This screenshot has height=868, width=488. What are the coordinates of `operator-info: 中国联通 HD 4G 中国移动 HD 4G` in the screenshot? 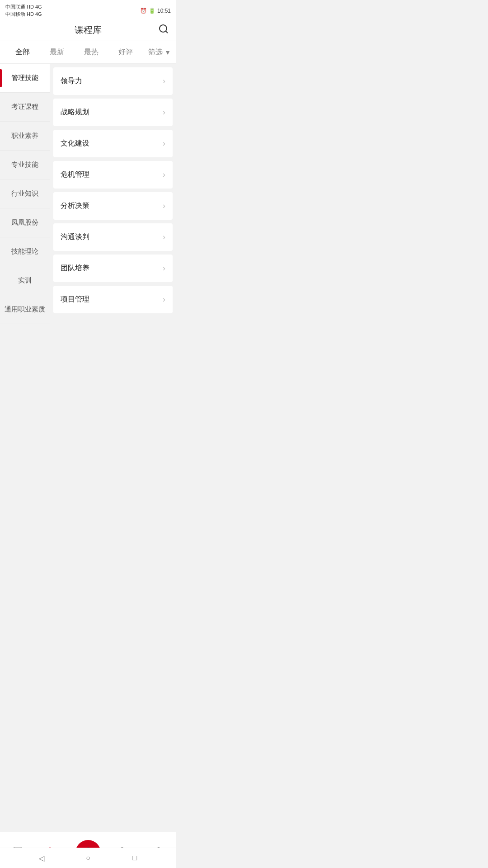 It's located at (23, 11).